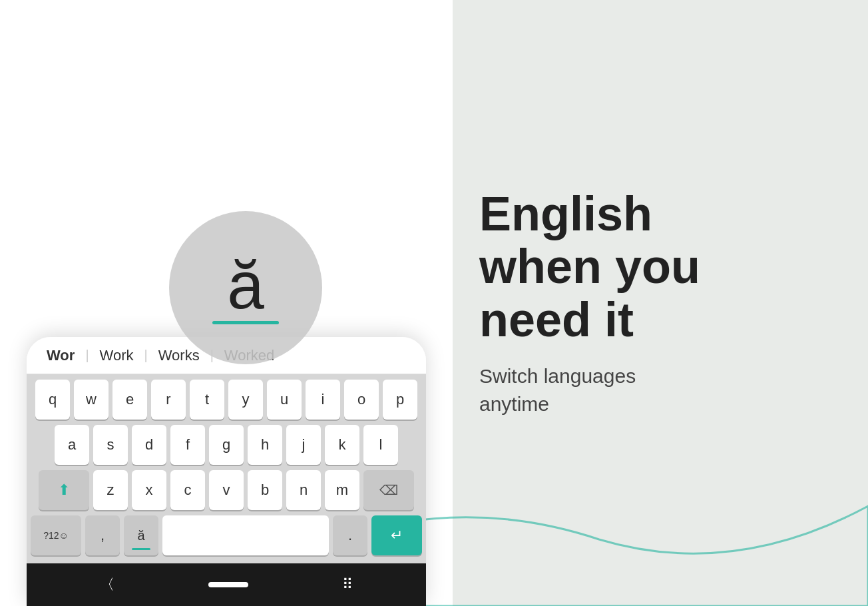  I want to click on key-popup: ă, so click(246, 288).